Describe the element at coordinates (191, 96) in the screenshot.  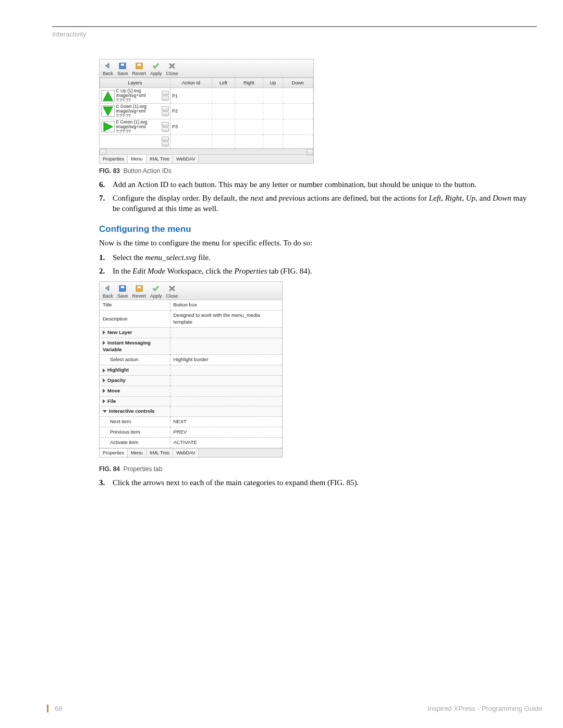
I see `action-id-cell: P1` at that location.